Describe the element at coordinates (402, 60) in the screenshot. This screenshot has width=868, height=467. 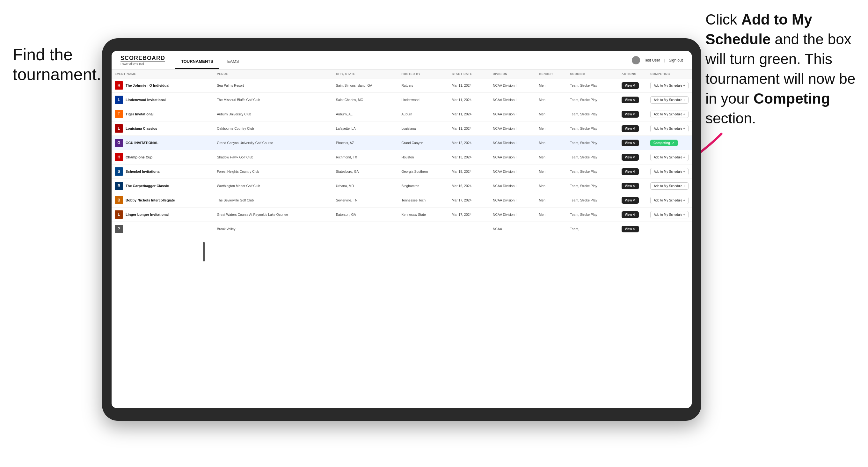
I see `app-header: SCOREBOARD Powered by clippd TOURNAMENTS…` at that location.